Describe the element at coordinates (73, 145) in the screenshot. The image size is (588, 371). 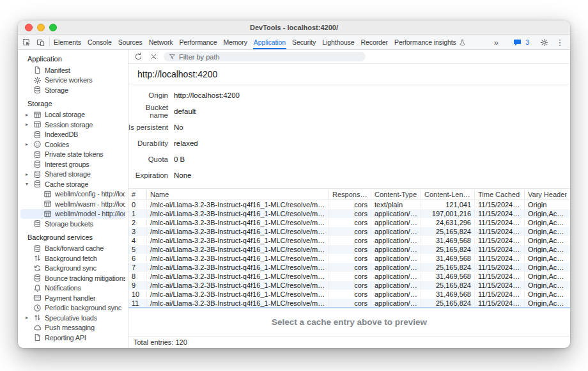
I see `sidebar-item-cookies: ▸Cookies` at that location.